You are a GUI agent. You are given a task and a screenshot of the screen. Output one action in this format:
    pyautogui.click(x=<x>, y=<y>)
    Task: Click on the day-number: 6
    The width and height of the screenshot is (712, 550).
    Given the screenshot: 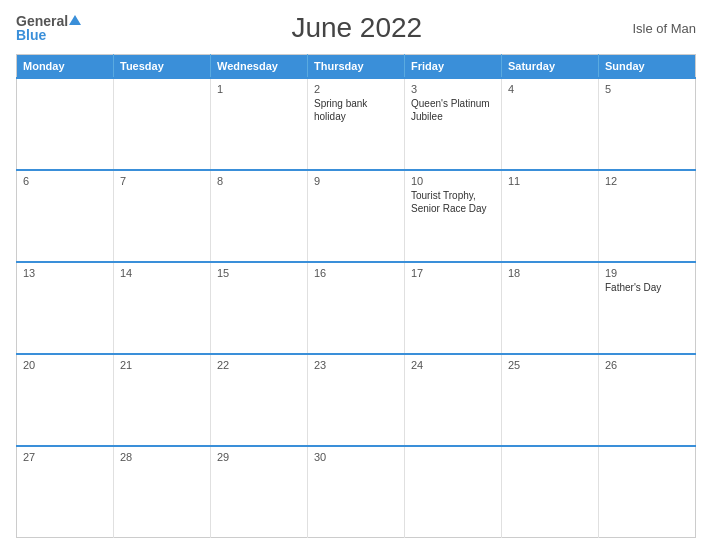 What is the action you would take?
    pyautogui.click(x=65, y=181)
    